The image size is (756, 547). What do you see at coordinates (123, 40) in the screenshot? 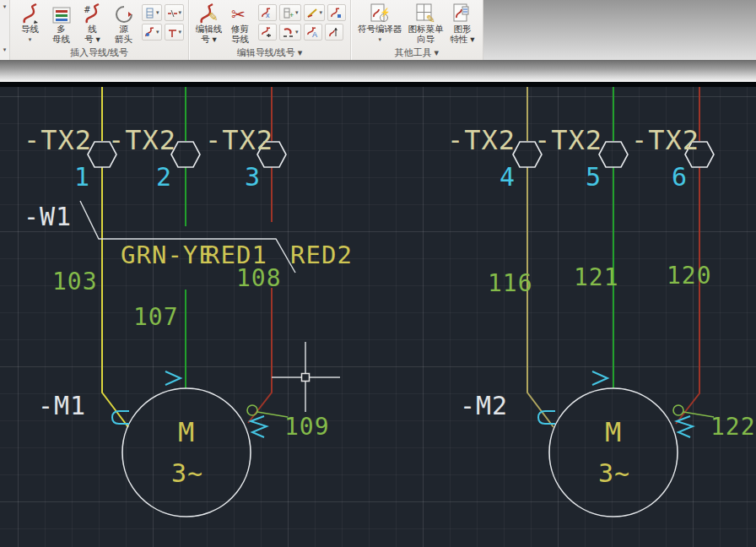
I see `button-label: 箭头` at bounding box center [123, 40].